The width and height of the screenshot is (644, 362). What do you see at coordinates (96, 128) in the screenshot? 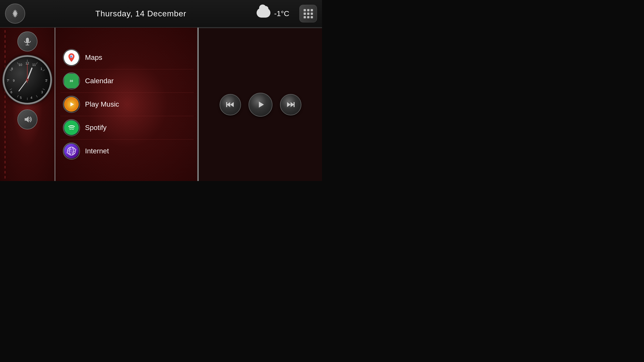
I see `spotify-label: Spotify` at bounding box center [96, 128].